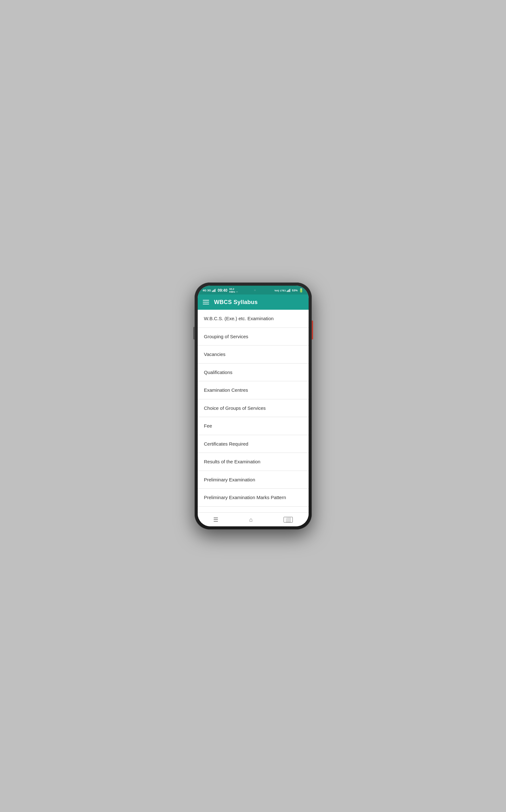 The height and width of the screenshot is (812, 506). I want to click on nav-menu-button: ☰, so click(216, 520).